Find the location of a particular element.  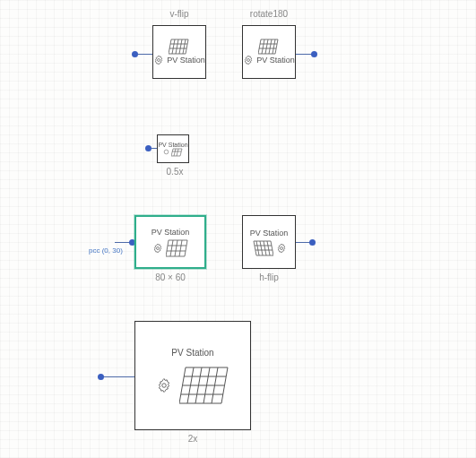

pv-station-block-twox: PV Station is located at coordinates (193, 376).